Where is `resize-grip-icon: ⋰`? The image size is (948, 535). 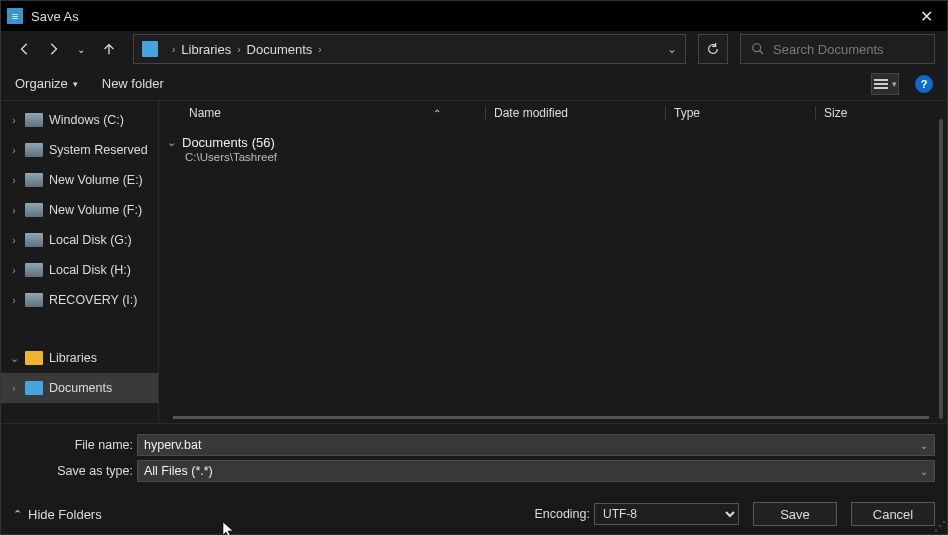 resize-grip-icon: ⋰ is located at coordinates (940, 526).